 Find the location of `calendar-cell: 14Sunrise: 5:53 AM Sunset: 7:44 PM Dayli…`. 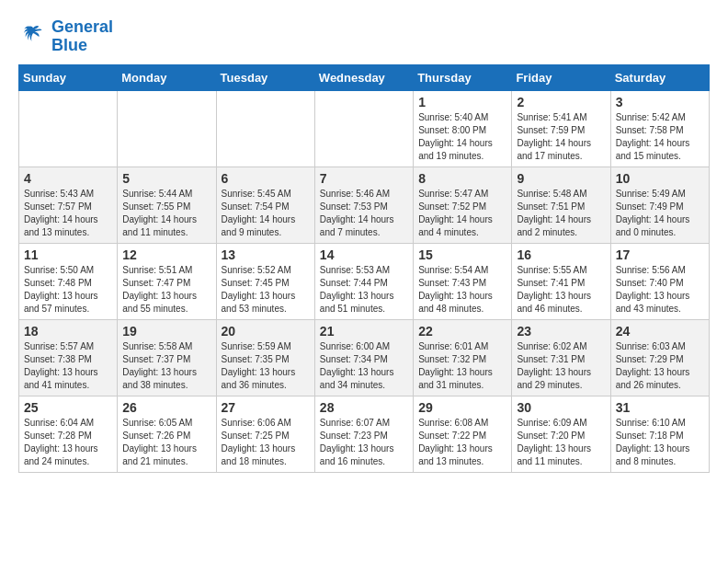

calendar-cell: 14Sunrise: 5:53 AM Sunset: 7:44 PM Dayli… is located at coordinates (364, 282).